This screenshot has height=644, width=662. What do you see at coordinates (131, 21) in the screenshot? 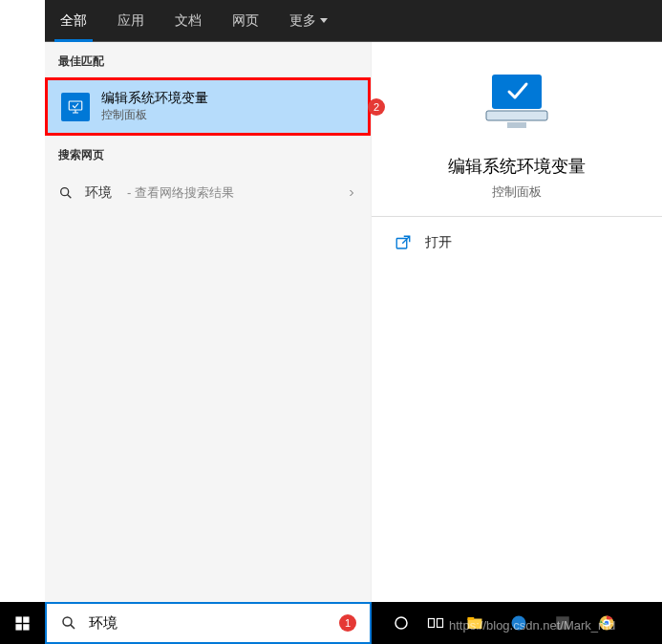
I see `tab-apps: 应用` at bounding box center [131, 21].